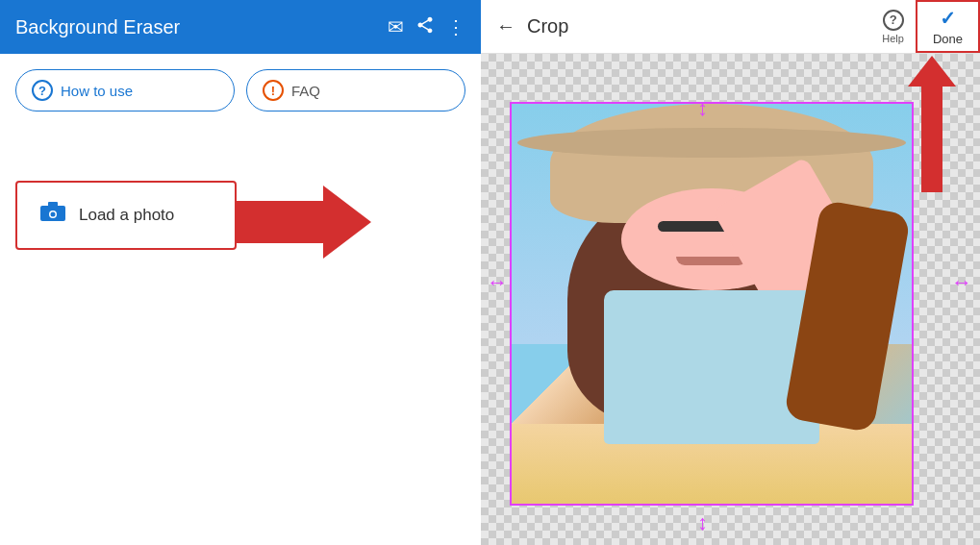  What do you see at coordinates (497, 283) in the screenshot?
I see `crop-handle-left: ↔` at bounding box center [497, 283].